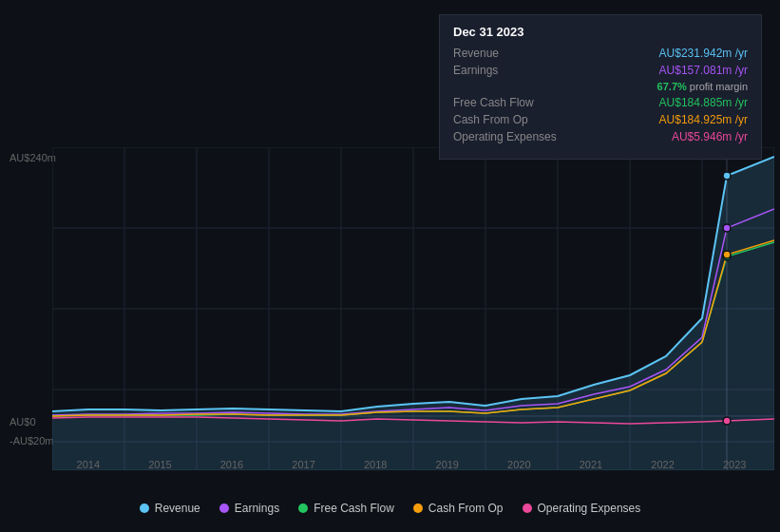 The image size is (780, 532). Describe the element at coordinates (170, 508) in the screenshot. I see `legend-revenue: Revenue` at that location.